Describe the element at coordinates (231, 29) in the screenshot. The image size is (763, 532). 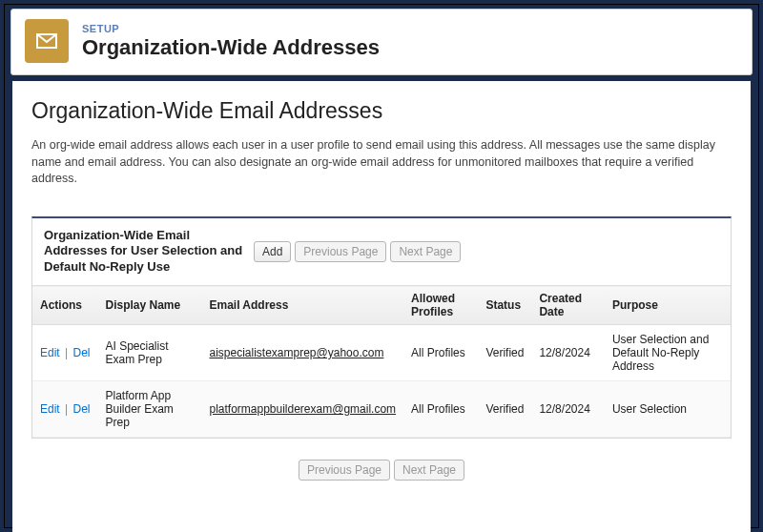
I see `header-eyebrow: SETUP` at that location.